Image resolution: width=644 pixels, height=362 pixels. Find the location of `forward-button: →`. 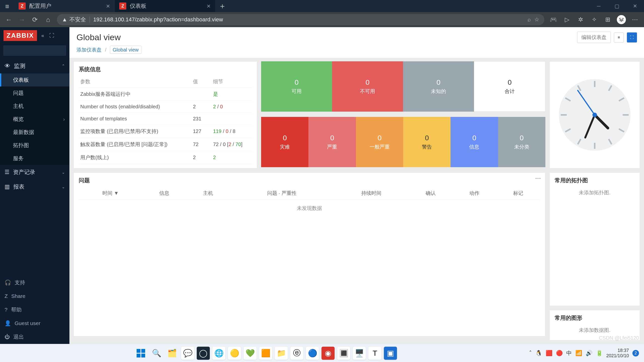

forward-button: → is located at coordinates (22, 20).